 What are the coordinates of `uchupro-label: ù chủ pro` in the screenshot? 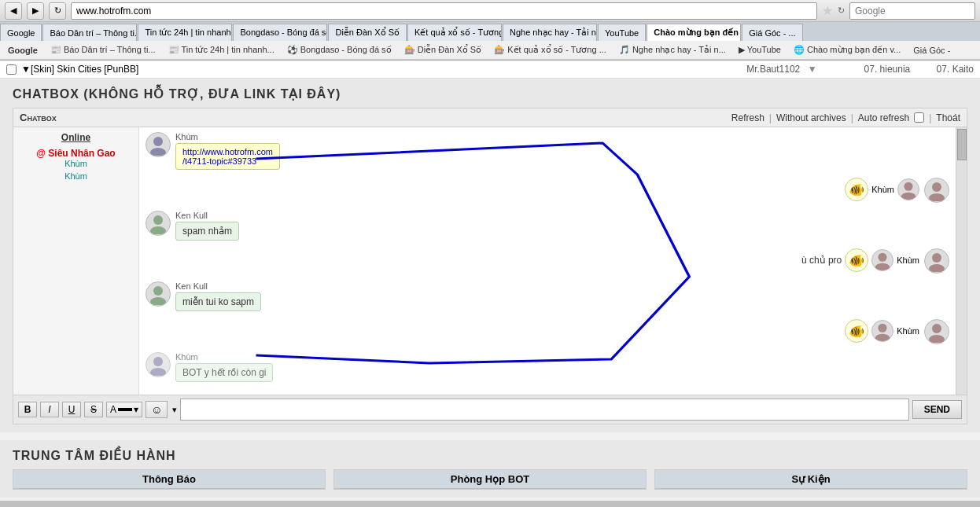 It's located at (821, 260).